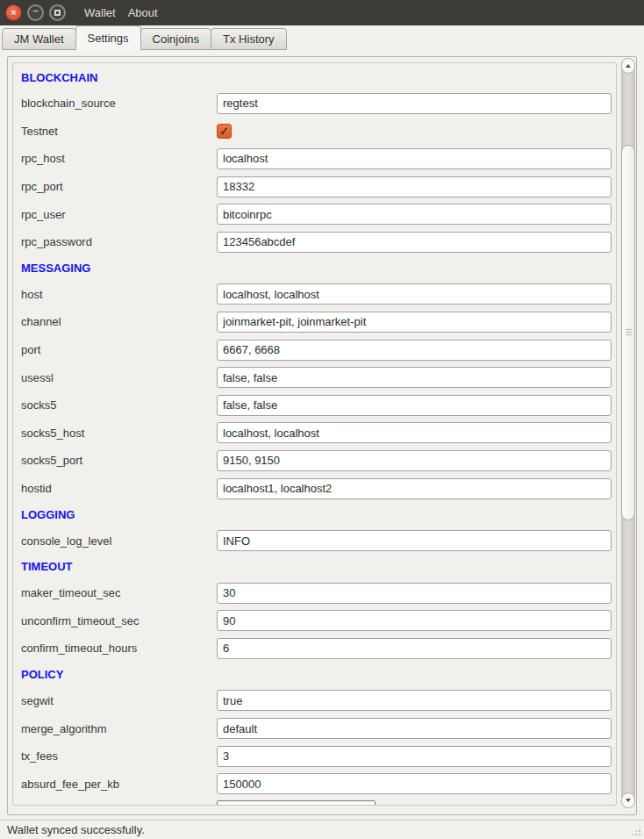 The image size is (644, 839). I want to click on menu-wallet: Wallet, so click(100, 12).